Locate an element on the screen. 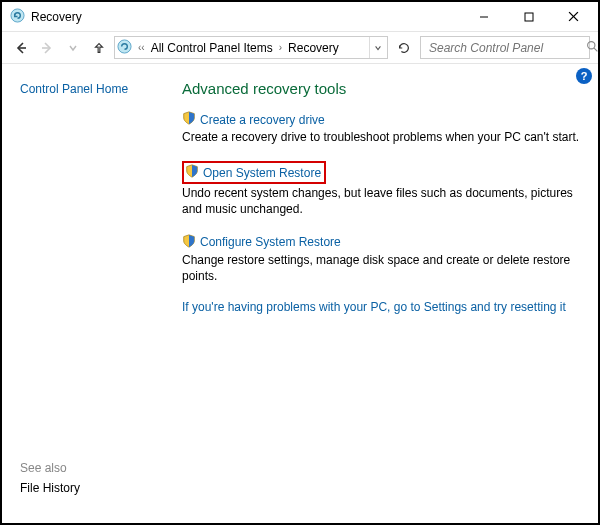 This screenshot has width=600, height=525. titlebar: Recovery is located at coordinates (300, 17).